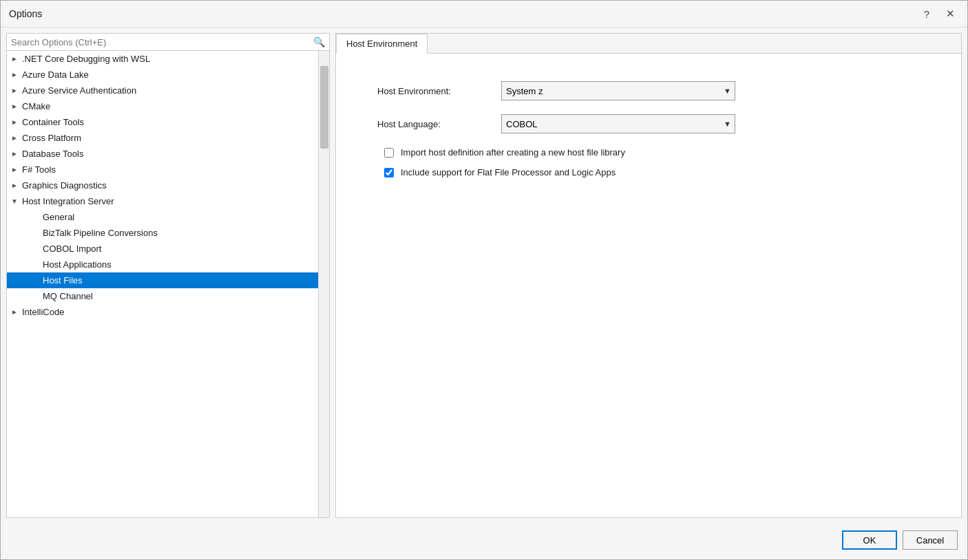 The image size is (968, 560). I want to click on close-button: ✕, so click(950, 14).